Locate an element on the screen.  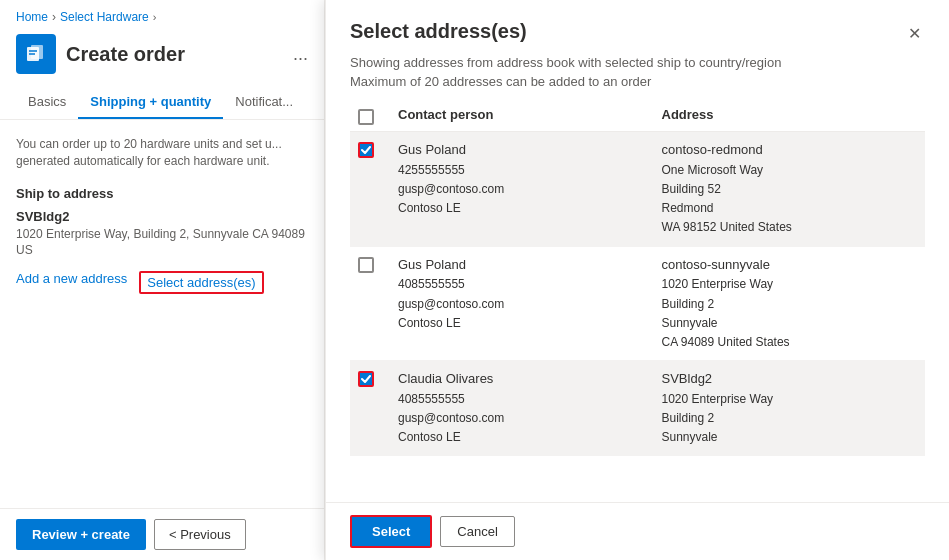
table-header: Contact person Address is located at coordinates (638, 116).